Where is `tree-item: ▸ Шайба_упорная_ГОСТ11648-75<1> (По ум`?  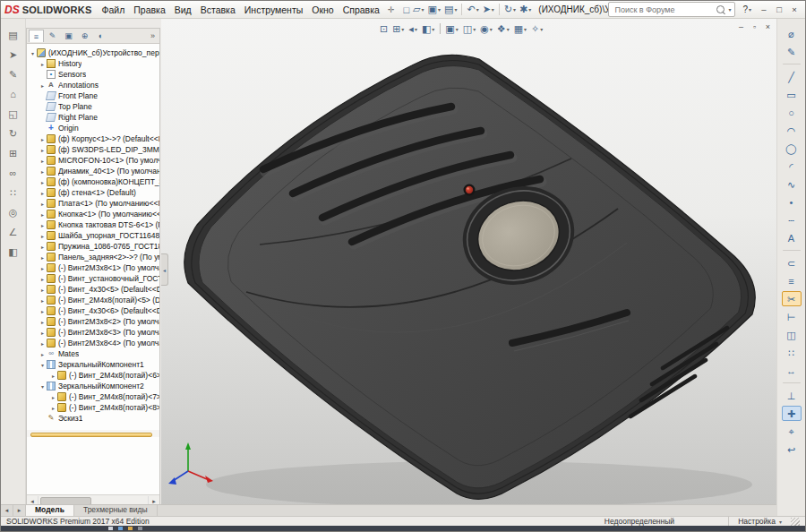
tree-item: ▸ Шайба_упорная_ГОСТ11648-75<1> (По ум is located at coordinates (94, 236).